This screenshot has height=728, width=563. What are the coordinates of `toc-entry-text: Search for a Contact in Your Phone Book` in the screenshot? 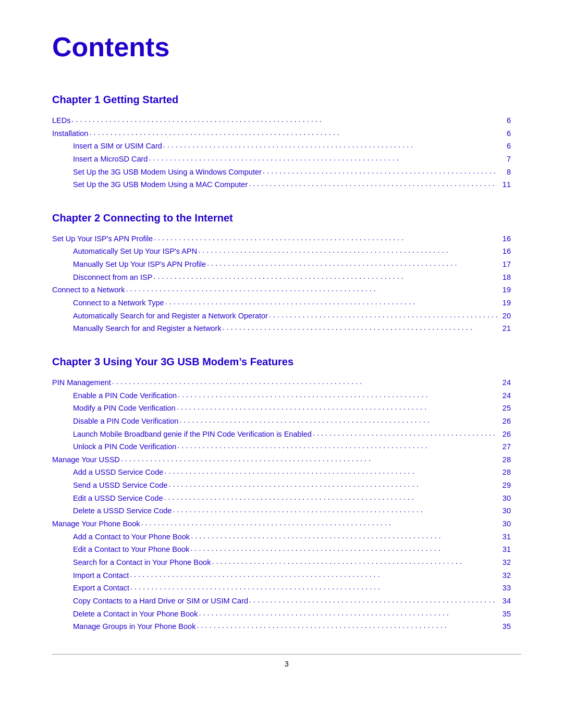 It's located at (142, 563).